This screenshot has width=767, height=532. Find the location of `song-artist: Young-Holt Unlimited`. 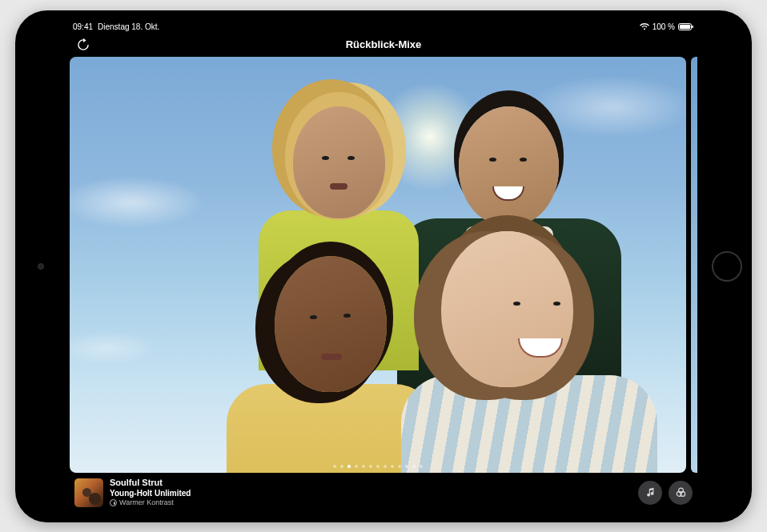

song-artist: Young-Holt Unlimited is located at coordinates (151, 494).